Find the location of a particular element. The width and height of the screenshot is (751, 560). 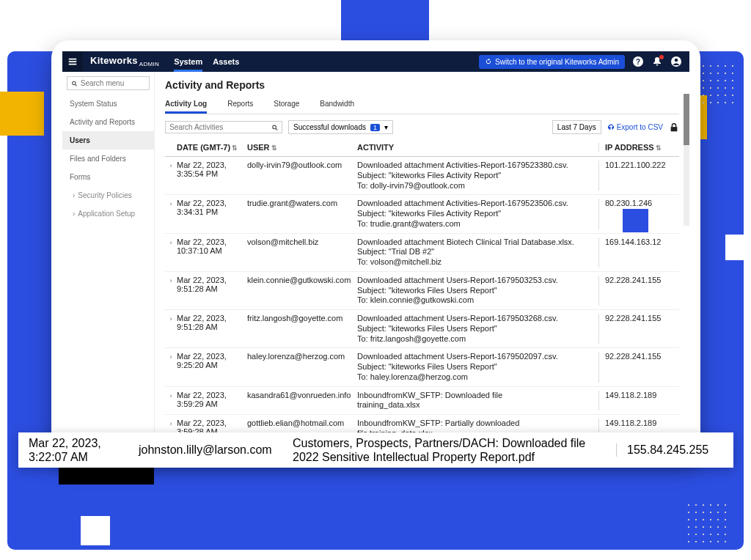

redaction-bar is located at coordinates (106, 475).